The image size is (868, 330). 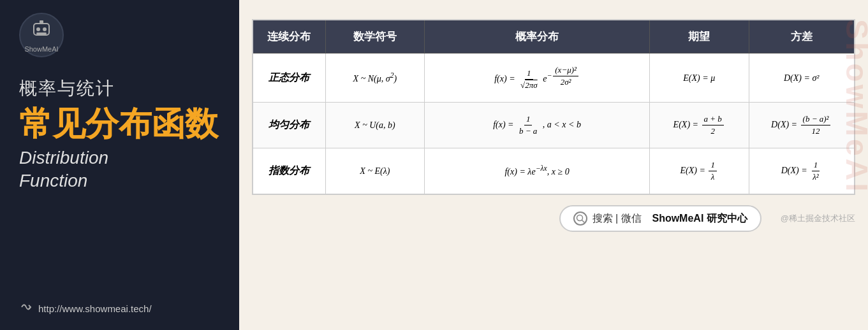 What do you see at coordinates (699, 37) in the screenshot?
I see `col-header-expectation: 期望` at bounding box center [699, 37].